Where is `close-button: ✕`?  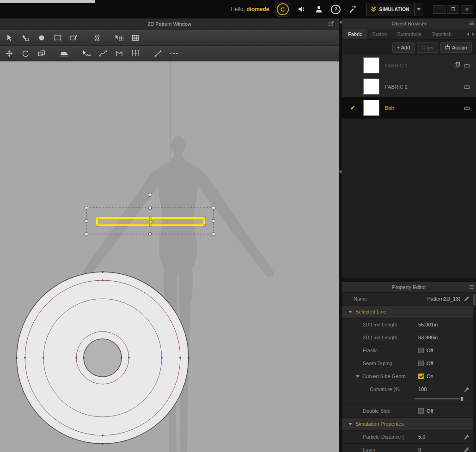 close-button: ✕ is located at coordinates (467, 9).